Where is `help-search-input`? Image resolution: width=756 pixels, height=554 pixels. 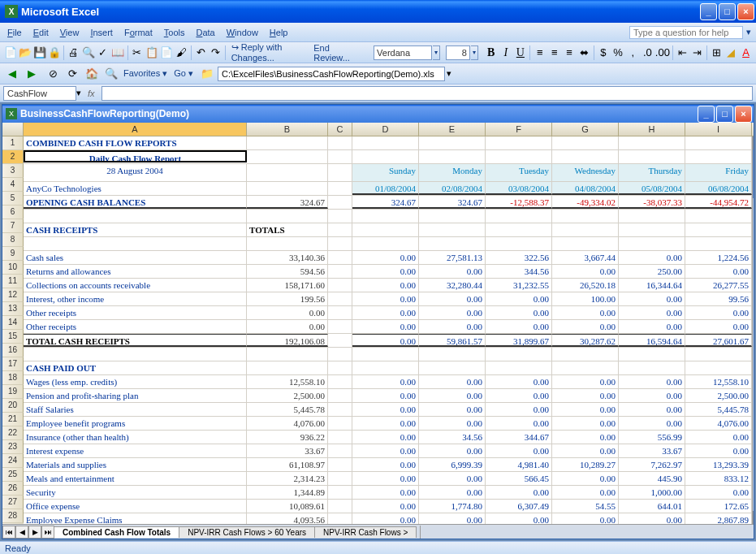 help-search-input is located at coordinates (686, 32).